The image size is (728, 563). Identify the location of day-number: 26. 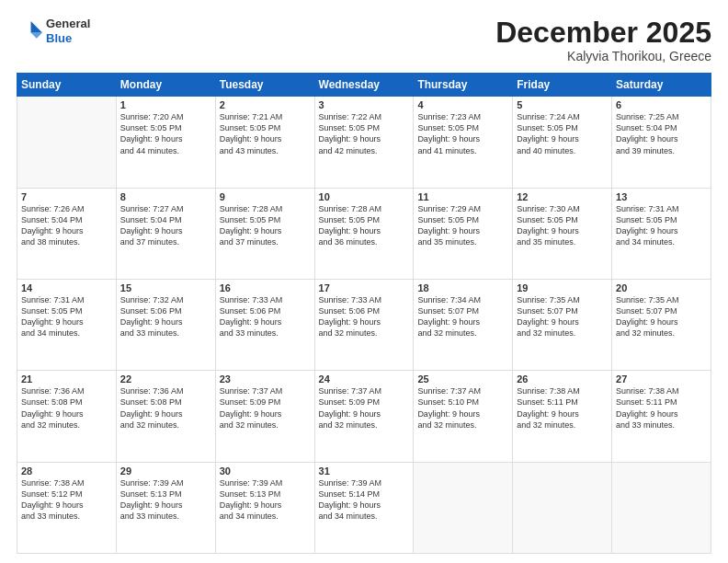
(563, 379).